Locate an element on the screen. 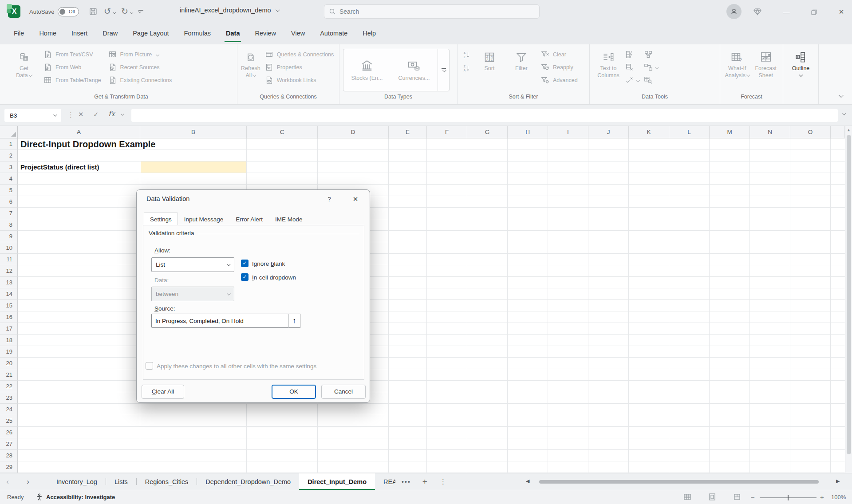  recent-sources-button: Recent Sources is located at coordinates (140, 67).